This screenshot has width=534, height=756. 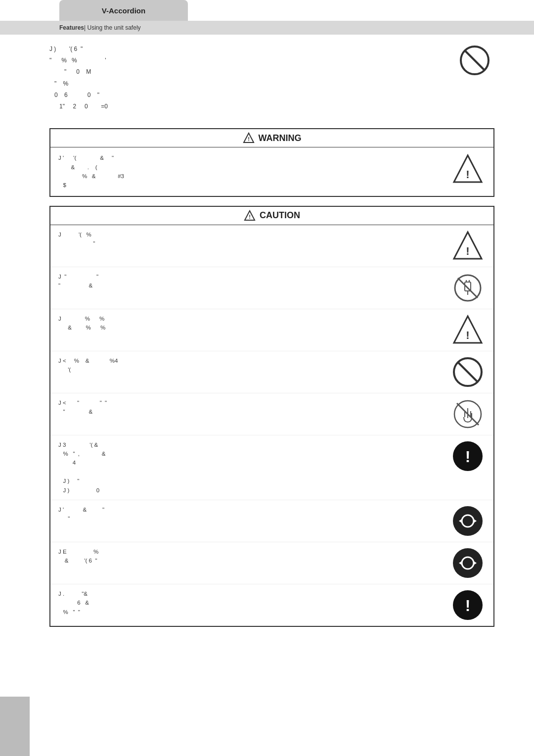 I want to click on caution-header: ! CAUTION, so click(x=272, y=216).